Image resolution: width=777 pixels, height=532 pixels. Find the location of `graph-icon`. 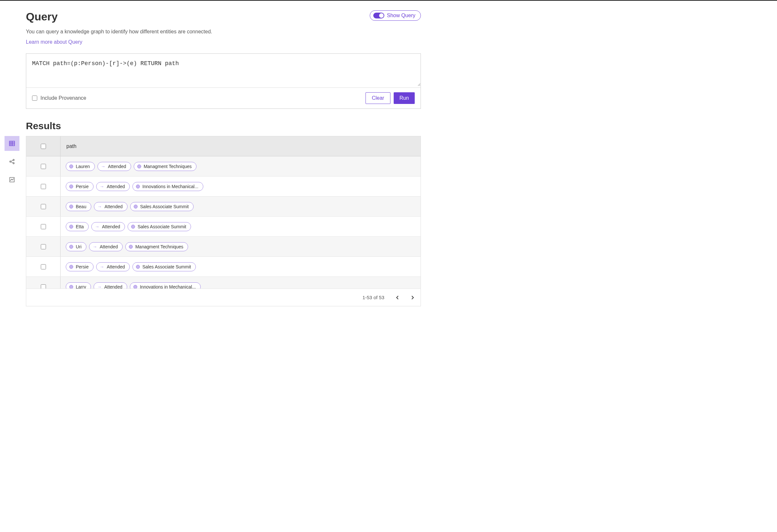

graph-icon is located at coordinates (12, 162).